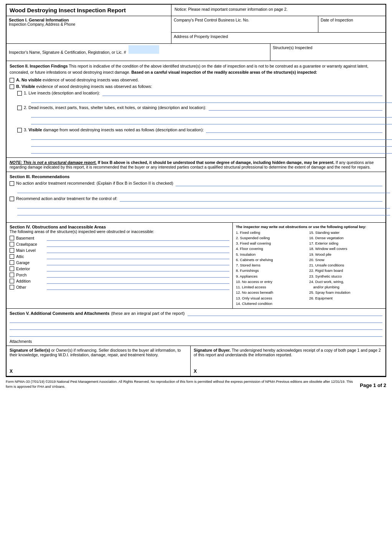 The width and height of the screenshot is (392, 536). Describe the element at coordinates (89, 30) in the screenshot. I see `section1-left: Section I. General Information Inspectio…` at that location.